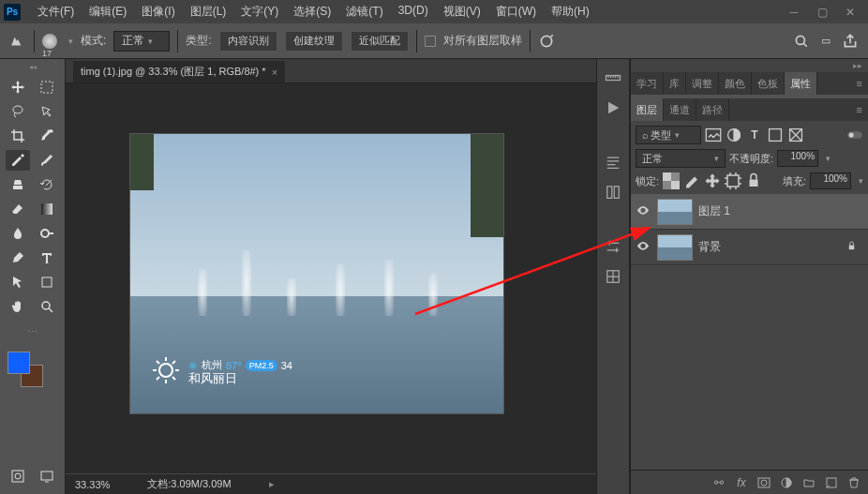  What do you see at coordinates (18, 185) in the screenshot?
I see `clone-stamp-tool` at bounding box center [18, 185].